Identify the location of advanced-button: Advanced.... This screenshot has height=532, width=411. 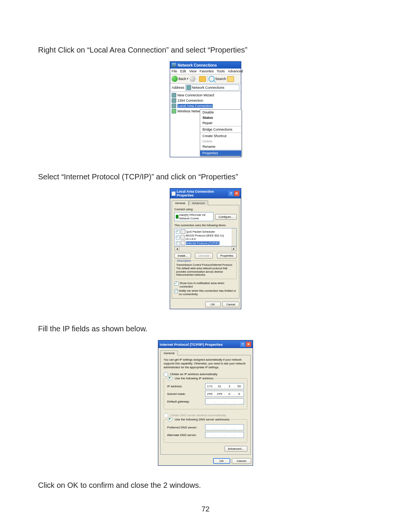
(236, 449).